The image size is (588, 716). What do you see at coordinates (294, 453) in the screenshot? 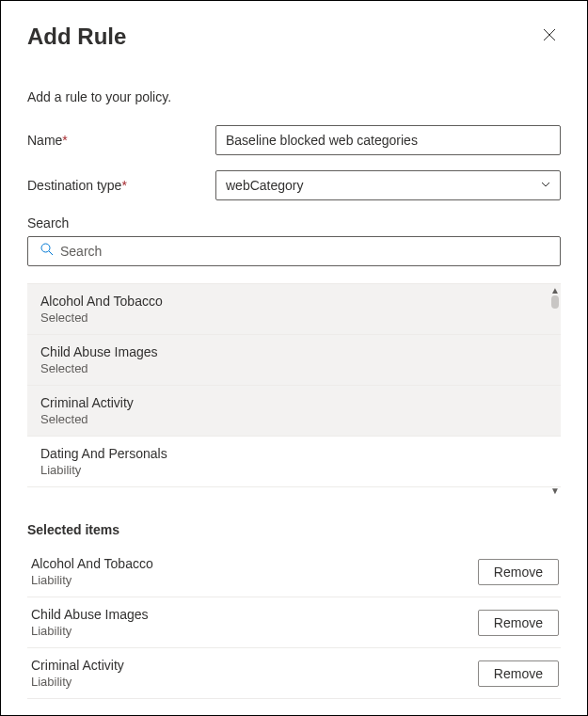
I see `result-name: Dating And Personals` at bounding box center [294, 453].